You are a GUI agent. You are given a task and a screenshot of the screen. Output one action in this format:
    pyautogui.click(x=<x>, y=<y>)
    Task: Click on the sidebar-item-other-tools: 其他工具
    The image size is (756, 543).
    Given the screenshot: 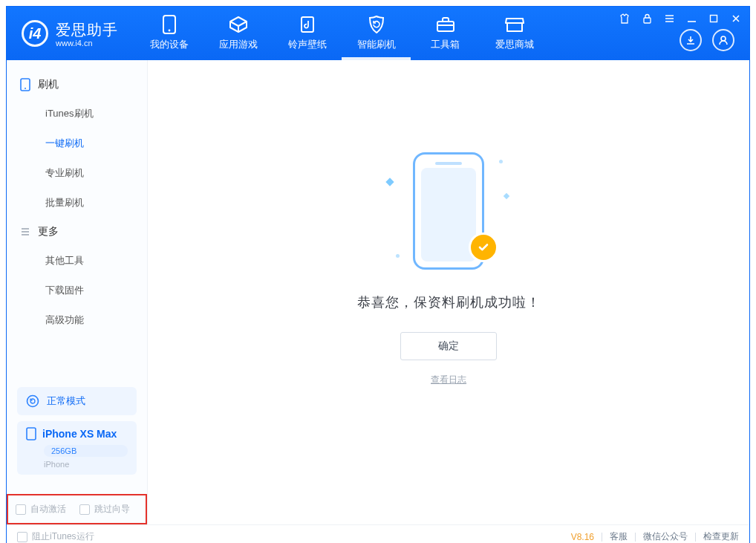 What is the action you would take?
    pyautogui.click(x=77, y=261)
    